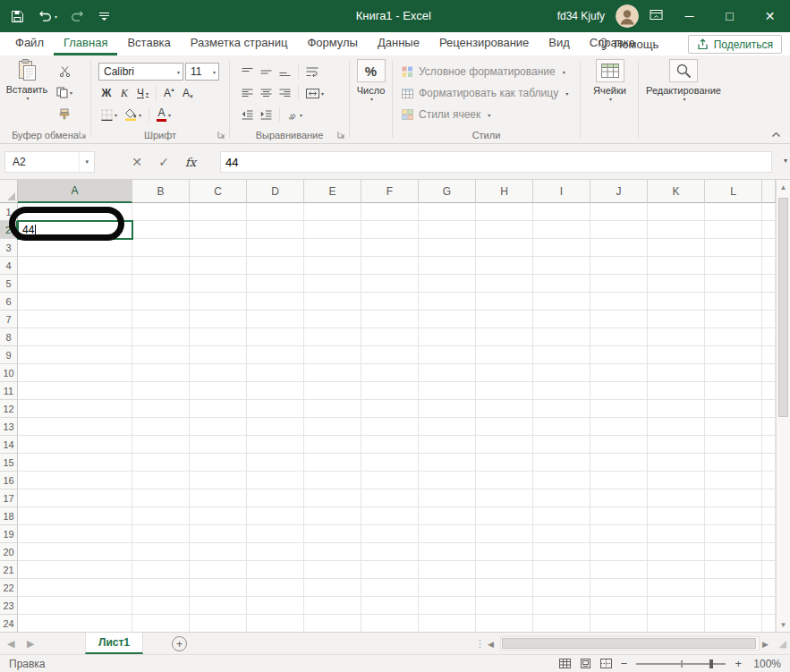 This screenshot has width=790, height=672. Describe the element at coordinates (9, 266) in the screenshot. I see `row-header: 4` at that location.